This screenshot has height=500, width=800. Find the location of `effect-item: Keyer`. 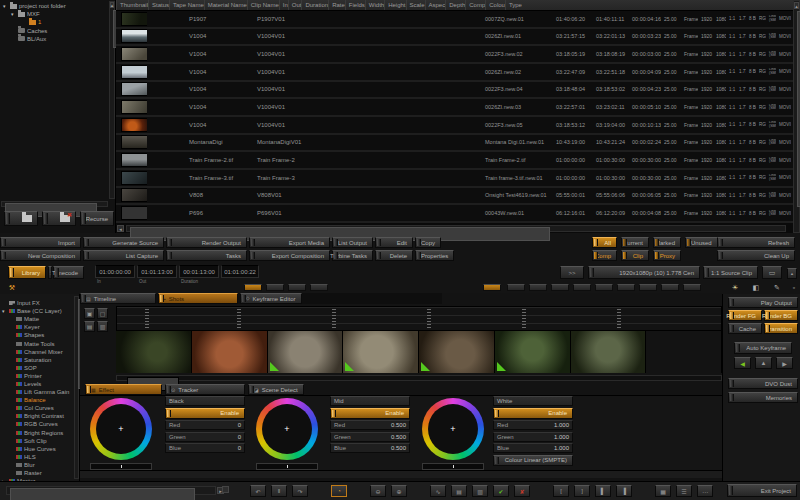

effect-item: Keyer is located at coordinates (40, 327).